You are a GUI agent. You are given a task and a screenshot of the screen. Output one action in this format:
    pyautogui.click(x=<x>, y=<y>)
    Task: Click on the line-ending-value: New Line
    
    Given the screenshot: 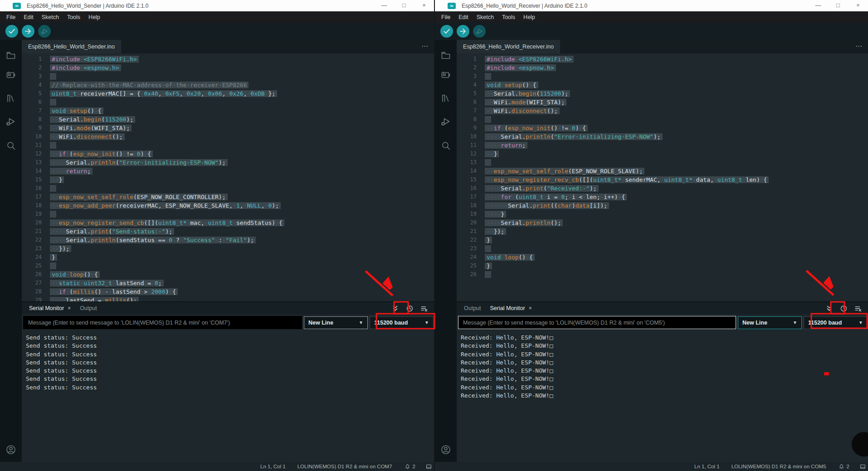 What is the action you would take?
    pyautogui.click(x=755, y=323)
    